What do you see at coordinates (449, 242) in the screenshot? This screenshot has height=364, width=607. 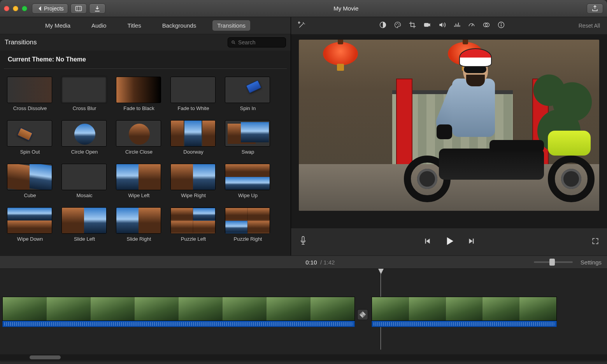 I see `play-button` at bounding box center [449, 242].